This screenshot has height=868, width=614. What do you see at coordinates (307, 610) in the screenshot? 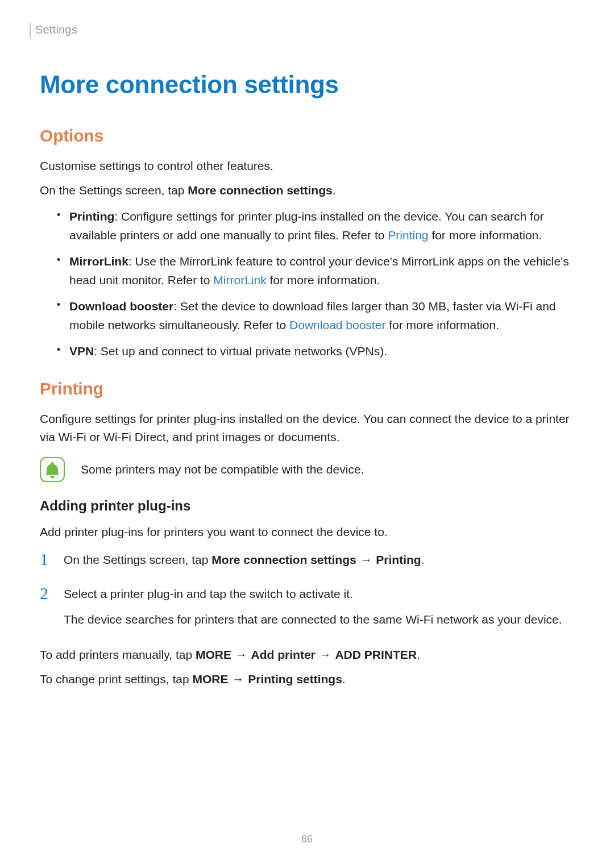
I see `step-2: 2 Select a printer plug-in and tap the s…` at bounding box center [307, 610].